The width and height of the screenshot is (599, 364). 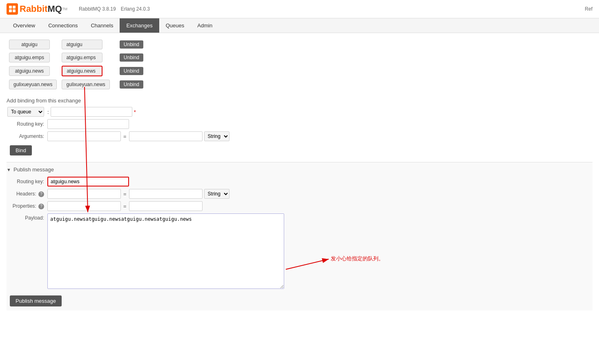 What do you see at coordinates (217, 136) in the screenshot?
I see `arguments-type-select: String` at bounding box center [217, 136].